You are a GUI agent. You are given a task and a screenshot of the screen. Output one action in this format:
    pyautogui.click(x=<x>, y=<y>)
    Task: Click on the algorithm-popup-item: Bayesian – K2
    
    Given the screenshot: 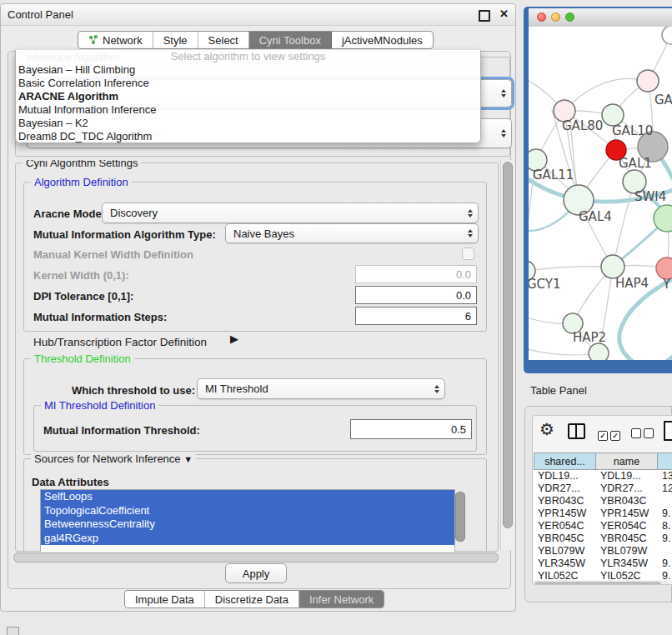 What is the action you would take?
    pyautogui.click(x=248, y=123)
    